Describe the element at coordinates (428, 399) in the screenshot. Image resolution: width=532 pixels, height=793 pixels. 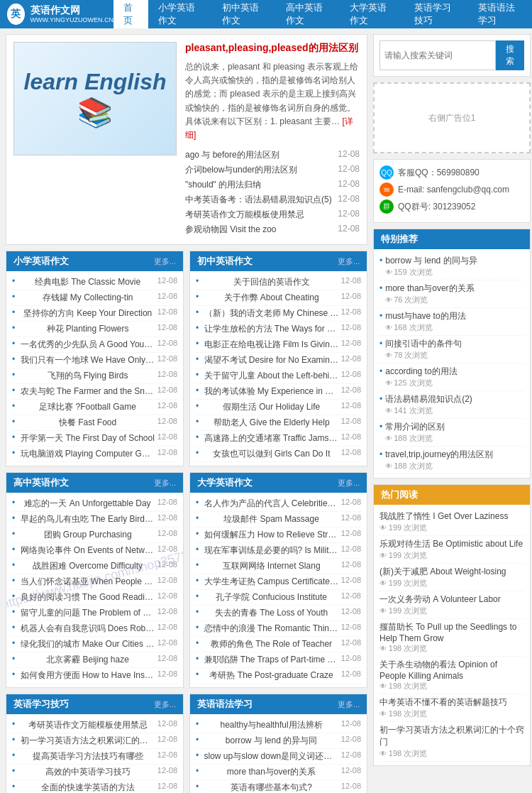
I see `special-link: 语法易错易混知识点(2)` at that location.